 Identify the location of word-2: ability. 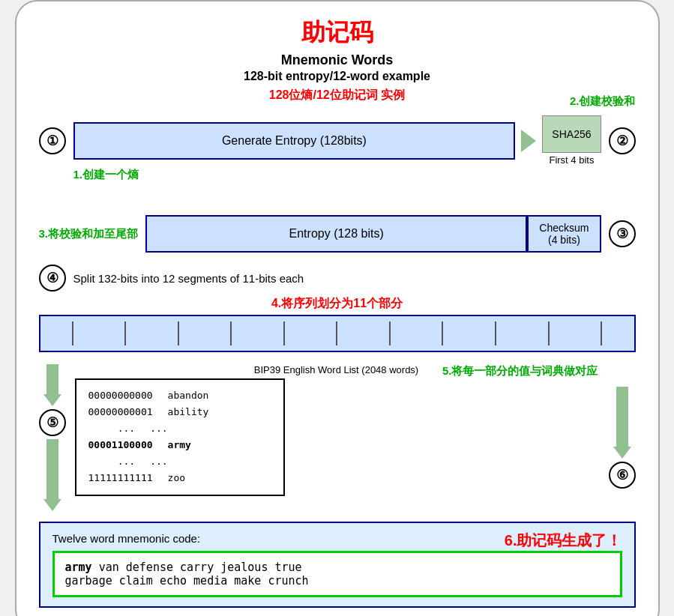
(189, 412).